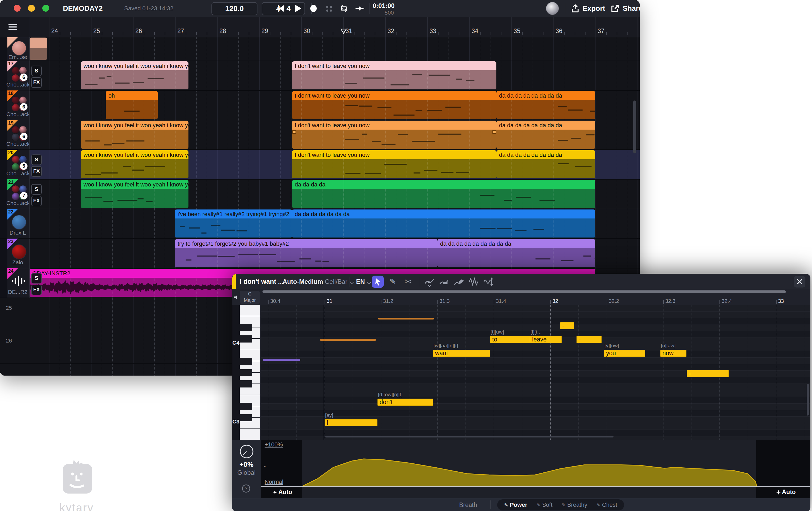 The height and width of the screenshot is (511, 812). I want to click on close-editor-button, so click(800, 281).